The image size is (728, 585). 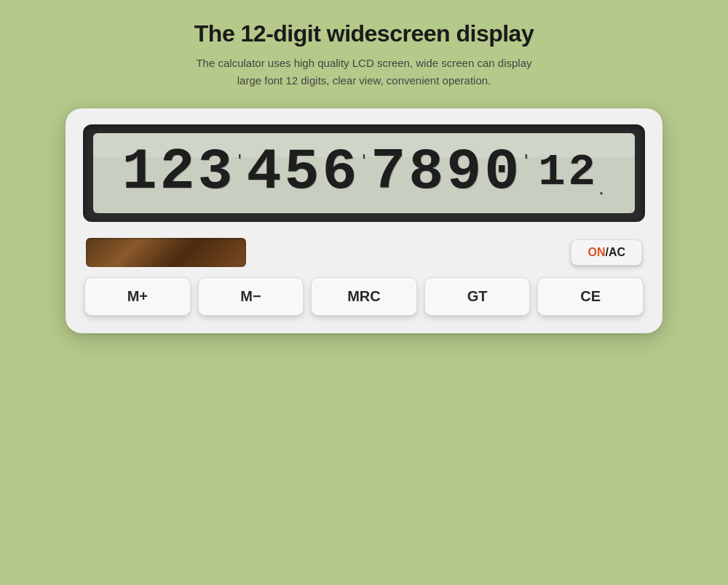 I want to click on digit-2: 2, so click(x=178, y=172).